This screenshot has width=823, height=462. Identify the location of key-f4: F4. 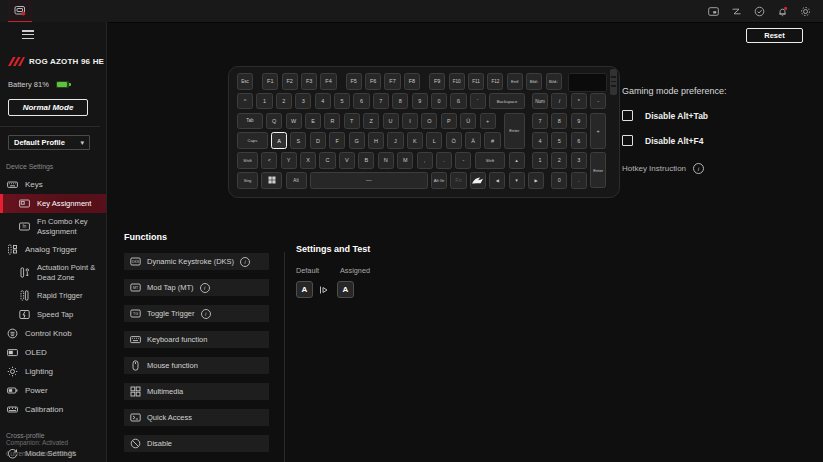
(328, 82).